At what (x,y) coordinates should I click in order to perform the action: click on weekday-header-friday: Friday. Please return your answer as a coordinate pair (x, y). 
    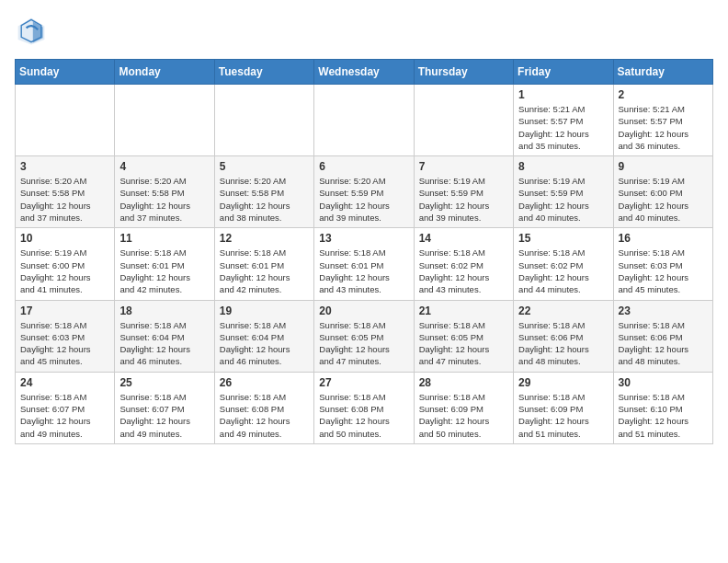
    Looking at the image, I should click on (563, 72).